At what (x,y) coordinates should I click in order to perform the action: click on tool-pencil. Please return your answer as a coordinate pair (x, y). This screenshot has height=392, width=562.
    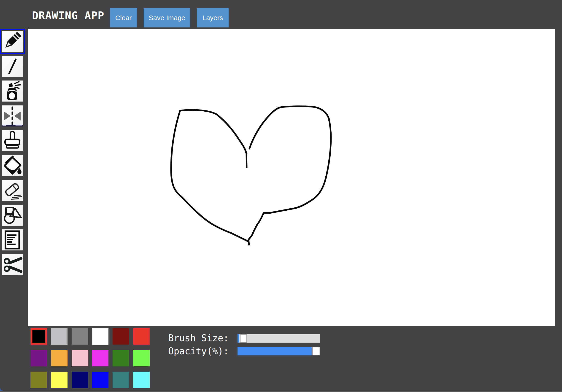
    Looking at the image, I should click on (12, 41).